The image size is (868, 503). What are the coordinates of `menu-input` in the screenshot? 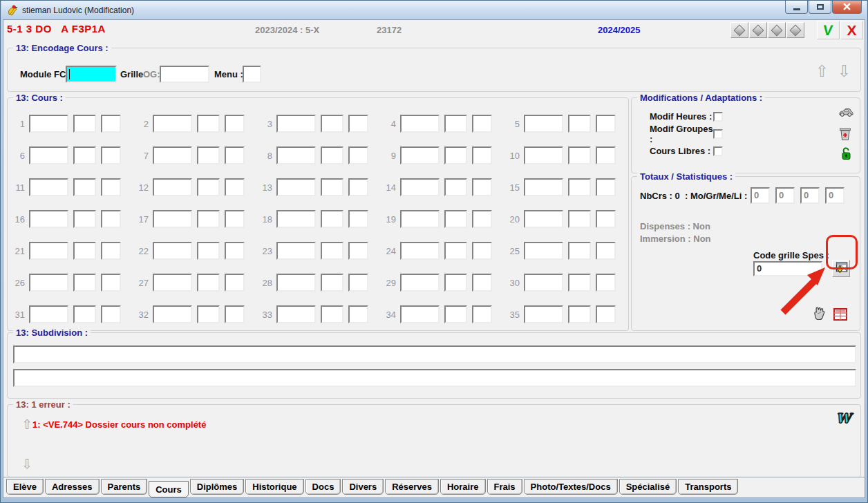 It's located at (252, 75).